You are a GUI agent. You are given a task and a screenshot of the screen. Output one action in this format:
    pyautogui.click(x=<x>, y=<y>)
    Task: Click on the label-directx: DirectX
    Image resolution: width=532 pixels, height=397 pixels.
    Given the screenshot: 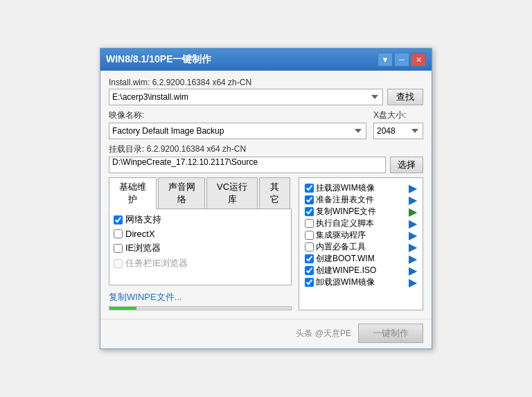 What is the action you would take?
    pyautogui.click(x=140, y=234)
    